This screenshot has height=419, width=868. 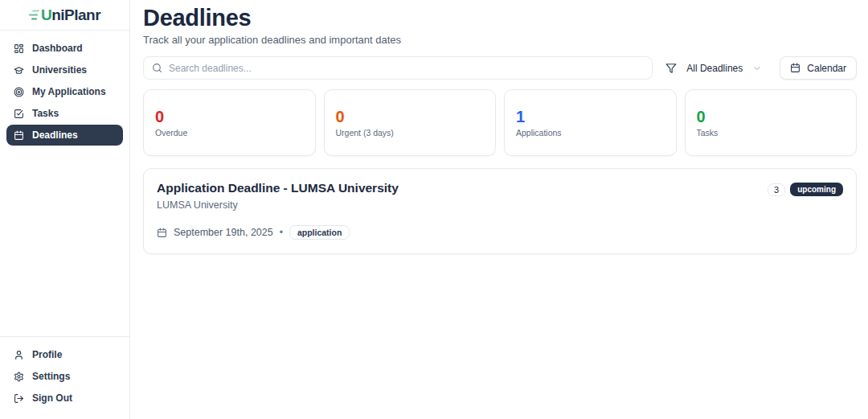 I want to click on sidebar-item-tasks: Tasks, so click(x=64, y=113).